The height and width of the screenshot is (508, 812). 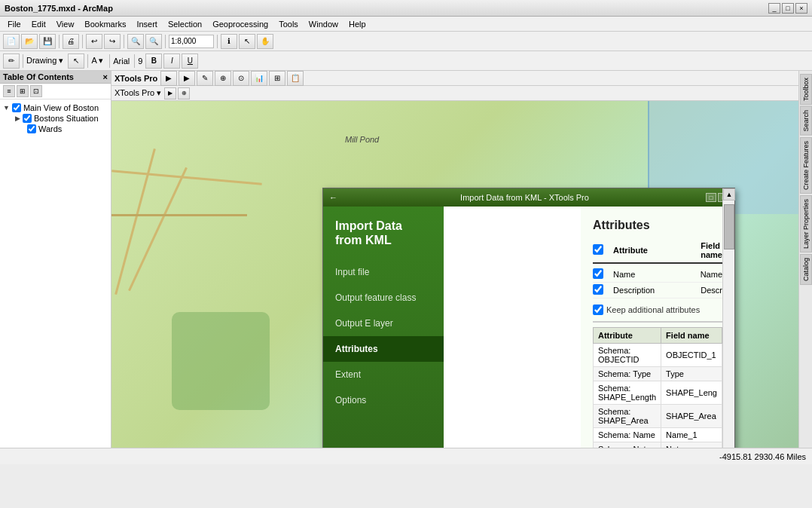 I want to click on menu-selection: Selection, so click(x=185, y=24).